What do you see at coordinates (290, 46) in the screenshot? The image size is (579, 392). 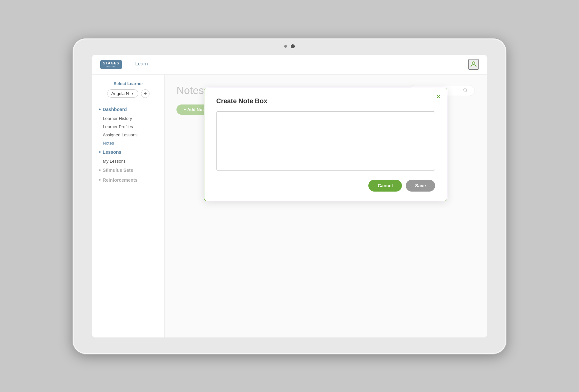 I see `tablet-camera-area` at bounding box center [290, 46].